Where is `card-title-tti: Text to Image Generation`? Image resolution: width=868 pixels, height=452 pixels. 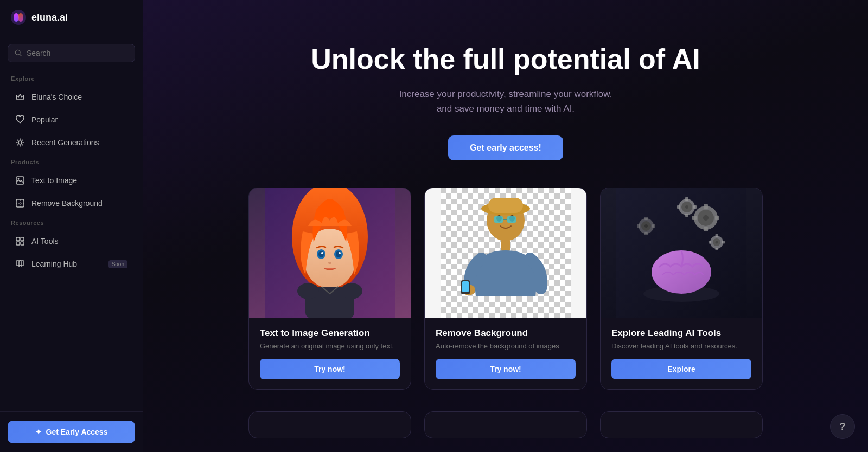
card-title-tti: Text to Image Generation is located at coordinates (330, 333).